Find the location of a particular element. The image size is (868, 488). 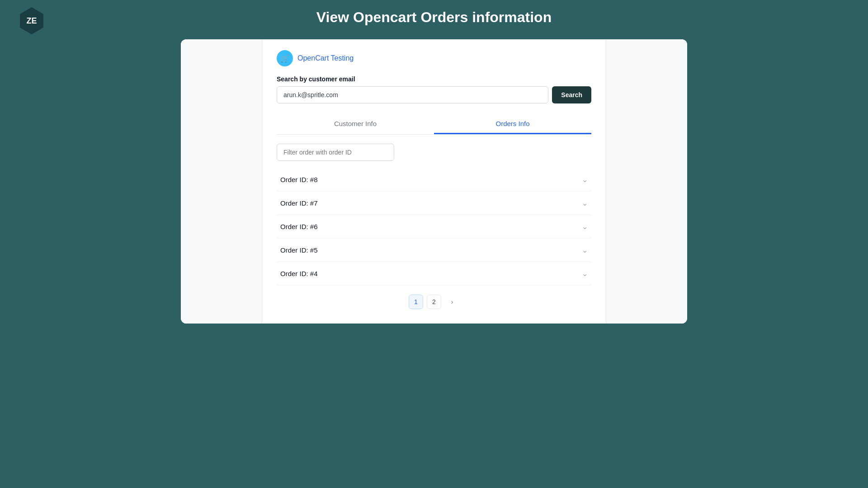

pagination: 1 2 › is located at coordinates (434, 299).